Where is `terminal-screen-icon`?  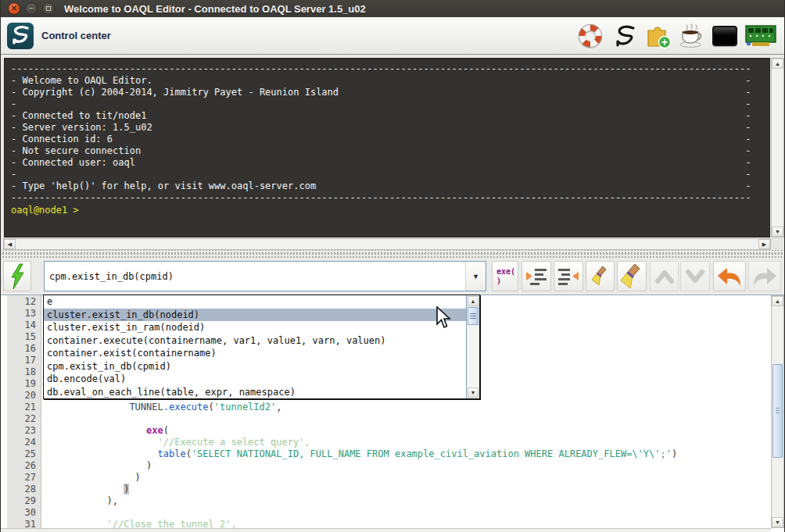
terminal-screen-icon is located at coordinates (725, 36).